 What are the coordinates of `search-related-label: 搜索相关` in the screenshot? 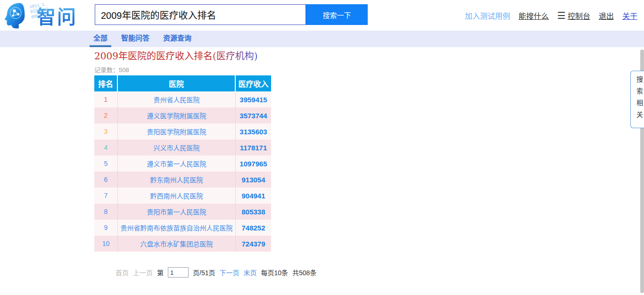 It's located at (639, 99).